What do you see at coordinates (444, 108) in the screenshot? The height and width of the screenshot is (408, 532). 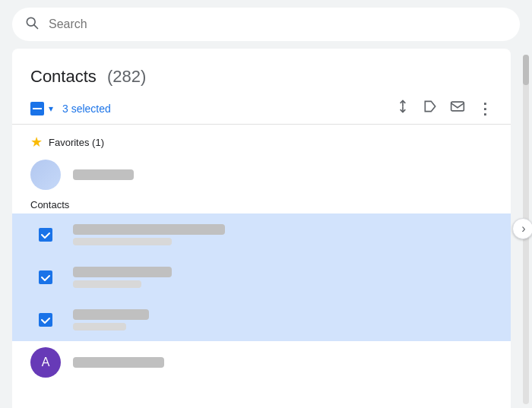 I see `toolbar-right: ⋮` at bounding box center [444, 108].